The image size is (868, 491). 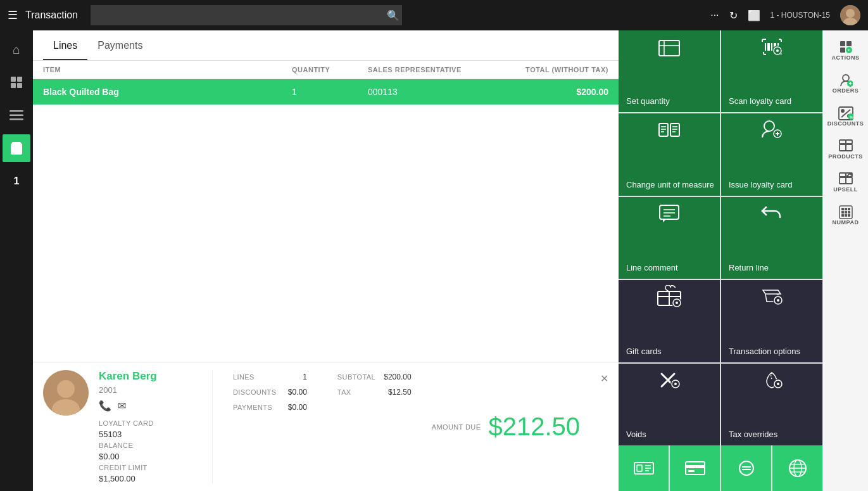 What do you see at coordinates (648, 101) in the screenshot?
I see `set-quantity-label: Set quantity` at bounding box center [648, 101].